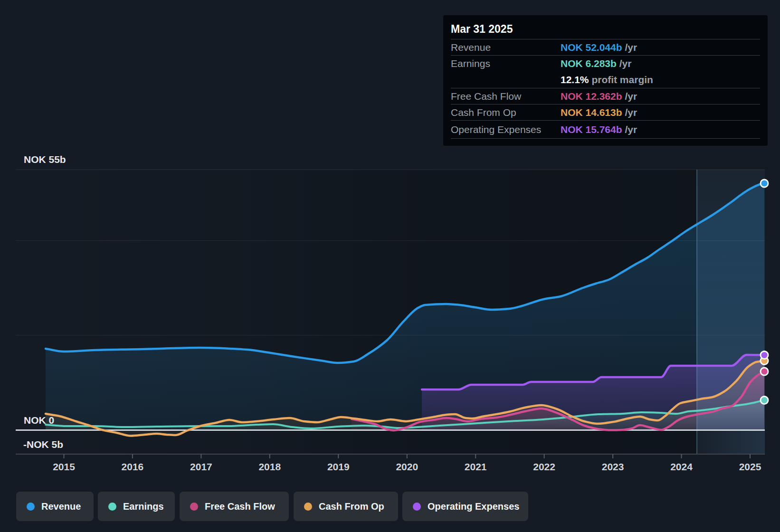 This screenshot has height=532, width=780. I want to click on svg-text: 2016, so click(133, 466).